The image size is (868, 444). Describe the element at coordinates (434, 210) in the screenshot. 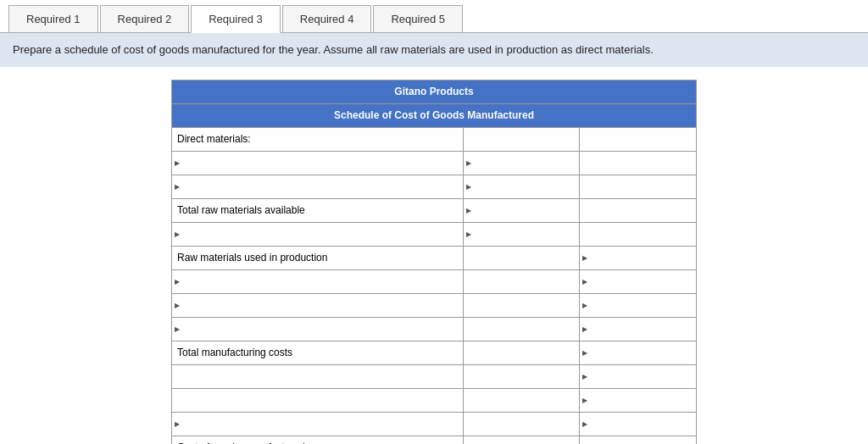

I see `table-row: Total raw materials available` at that location.